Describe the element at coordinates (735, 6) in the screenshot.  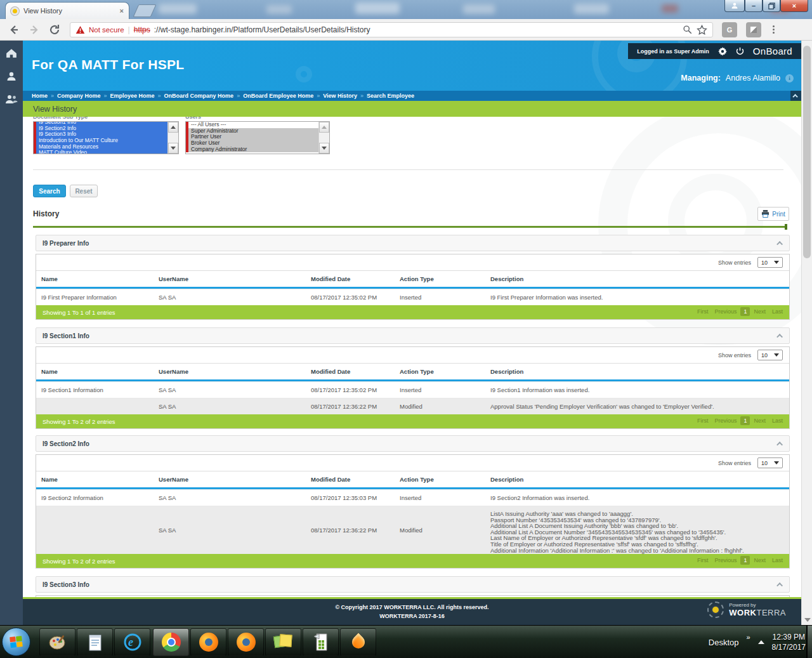
I see `user-profile-button` at that location.